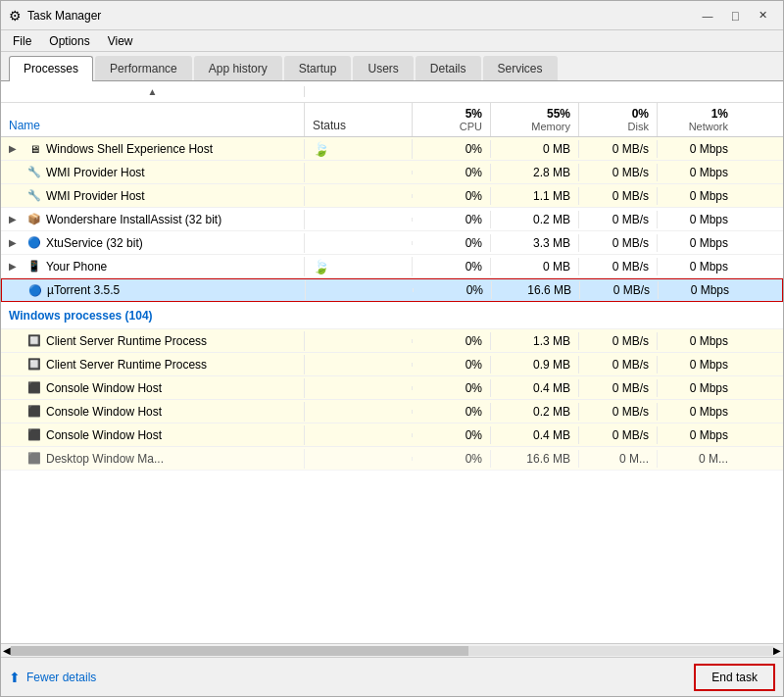  Describe the element at coordinates (143, 69) in the screenshot. I see `tab-performance: Performance` at that location.